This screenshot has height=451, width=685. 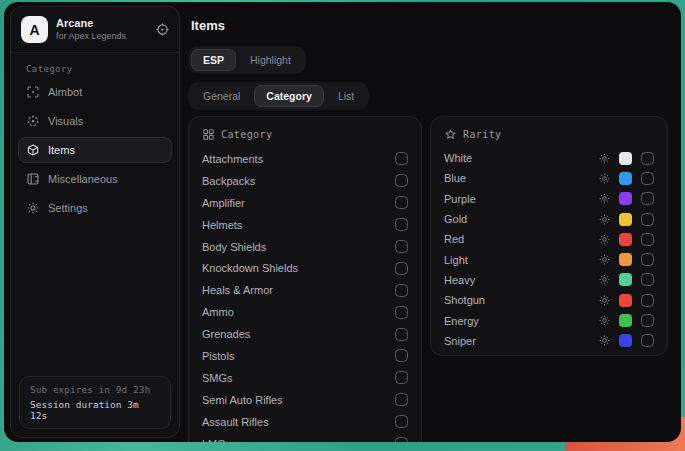 I want to click on checkbox-body-shields, so click(x=402, y=246).